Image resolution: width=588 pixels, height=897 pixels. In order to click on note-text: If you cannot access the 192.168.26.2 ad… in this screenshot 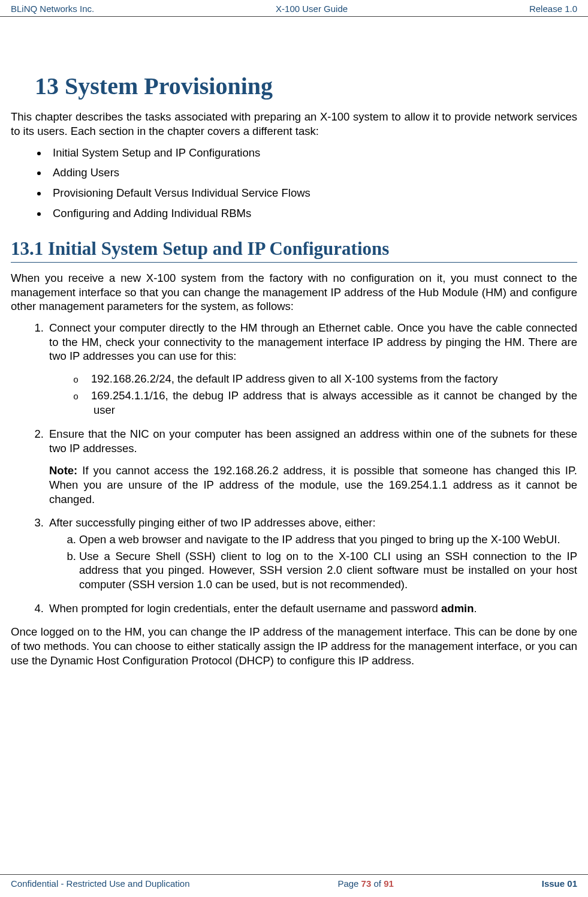, I will do `click(313, 484)`.